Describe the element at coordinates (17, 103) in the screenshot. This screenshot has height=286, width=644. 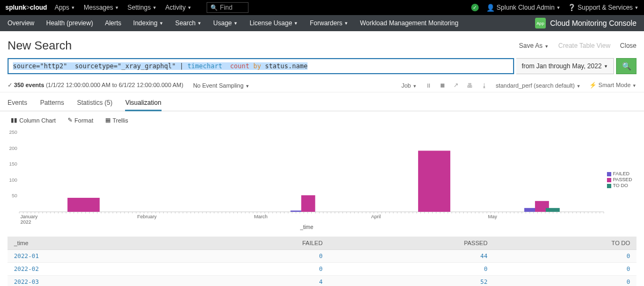
I see `tab-events: Events` at that location.